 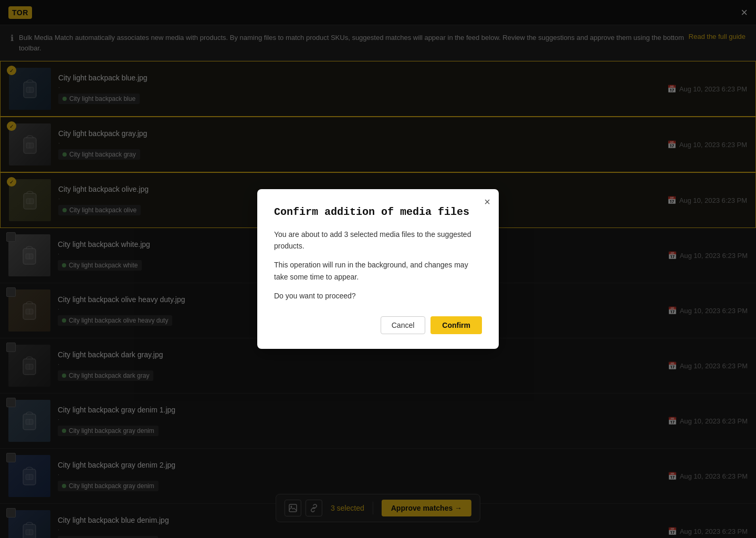 I want to click on modal-body-line1: You are about to add 3 selected media fi…, so click(x=378, y=241).